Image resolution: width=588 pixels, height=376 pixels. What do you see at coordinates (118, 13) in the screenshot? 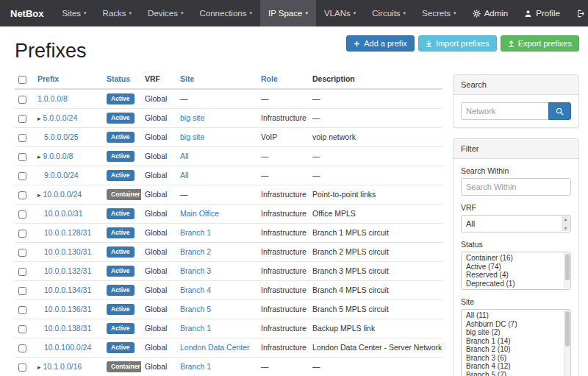
I see `nav-item-racks: Racks▾` at bounding box center [118, 13].